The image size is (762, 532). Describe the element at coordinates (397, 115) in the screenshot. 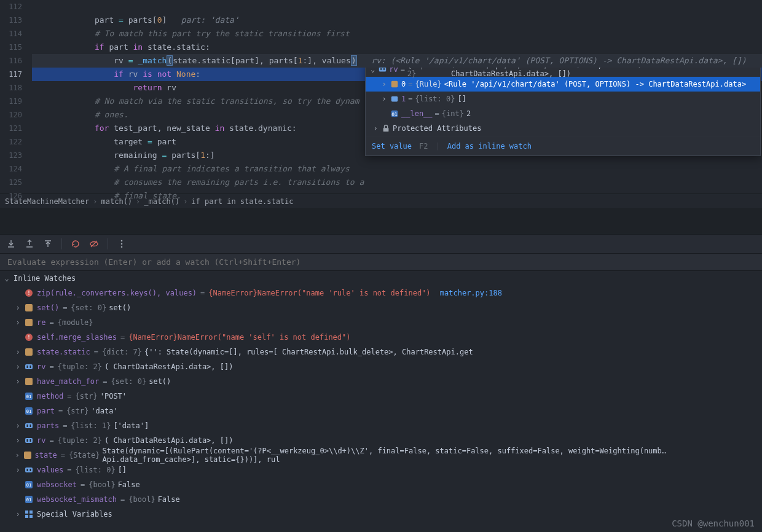

I see `code-line: # ones.` at that location.